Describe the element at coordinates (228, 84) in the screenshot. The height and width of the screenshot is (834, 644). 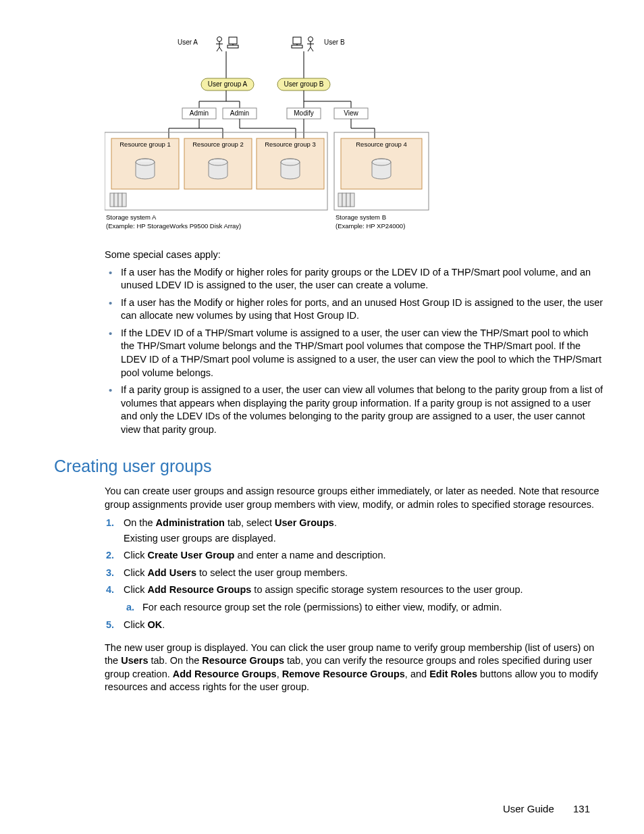
I see `label-group-a: User group A` at that location.